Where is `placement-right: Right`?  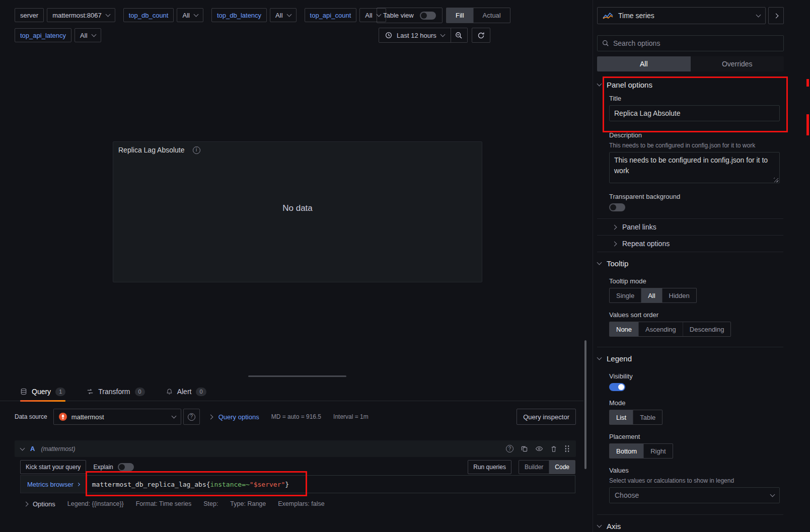 placement-right: Right is located at coordinates (657, 451).